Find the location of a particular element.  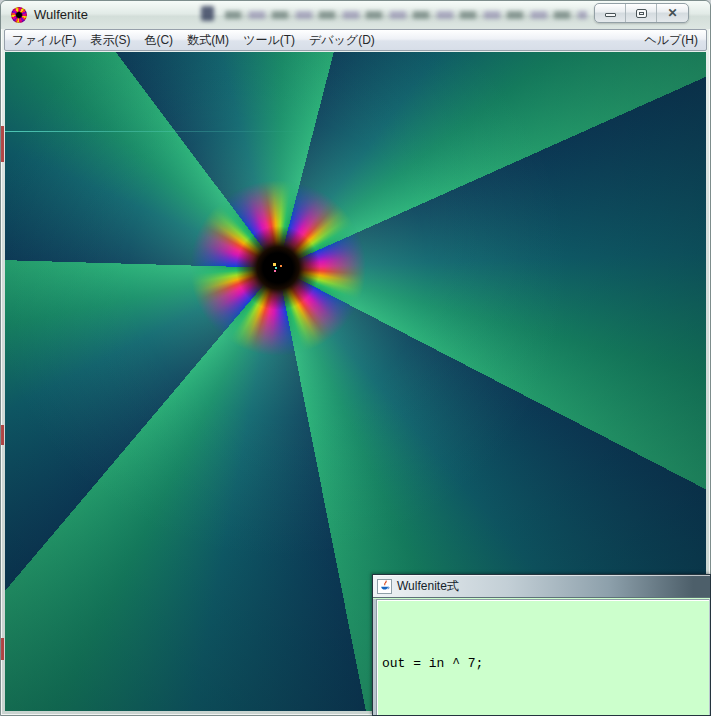

formula-titlebar: Wulfenite式 is located at coordinates (542, 586).